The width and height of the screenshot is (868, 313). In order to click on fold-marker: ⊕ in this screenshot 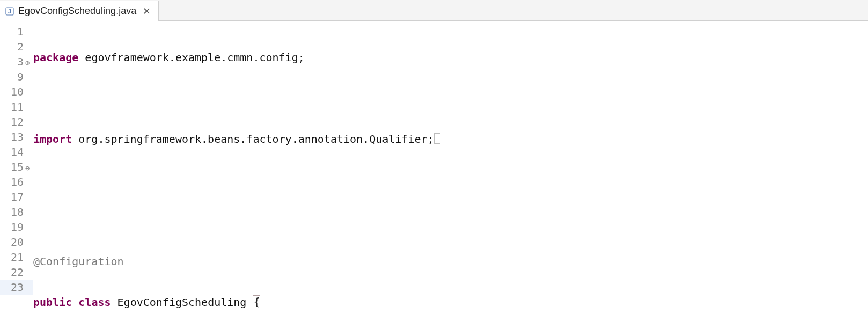, I will do `click(28, 62)`.